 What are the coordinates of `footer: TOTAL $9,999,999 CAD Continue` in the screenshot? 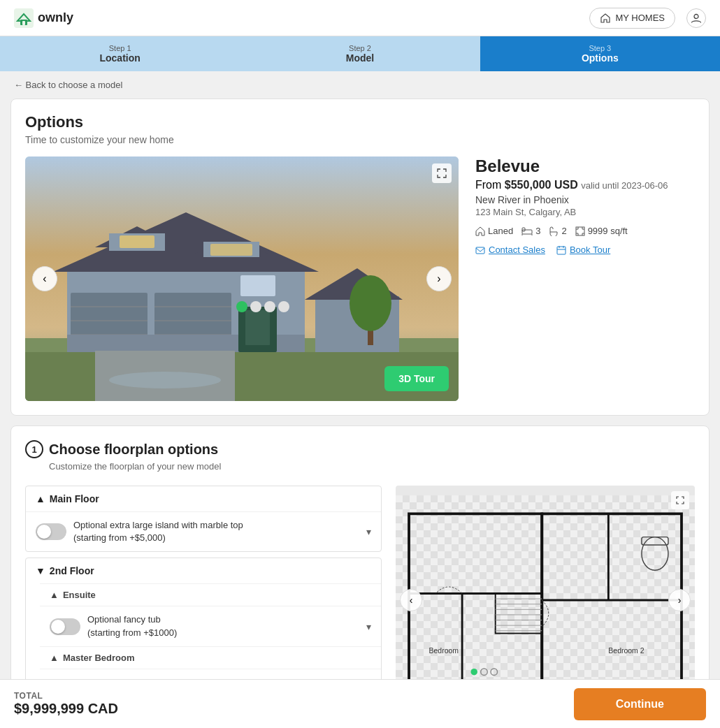 It's located at (360, 704).